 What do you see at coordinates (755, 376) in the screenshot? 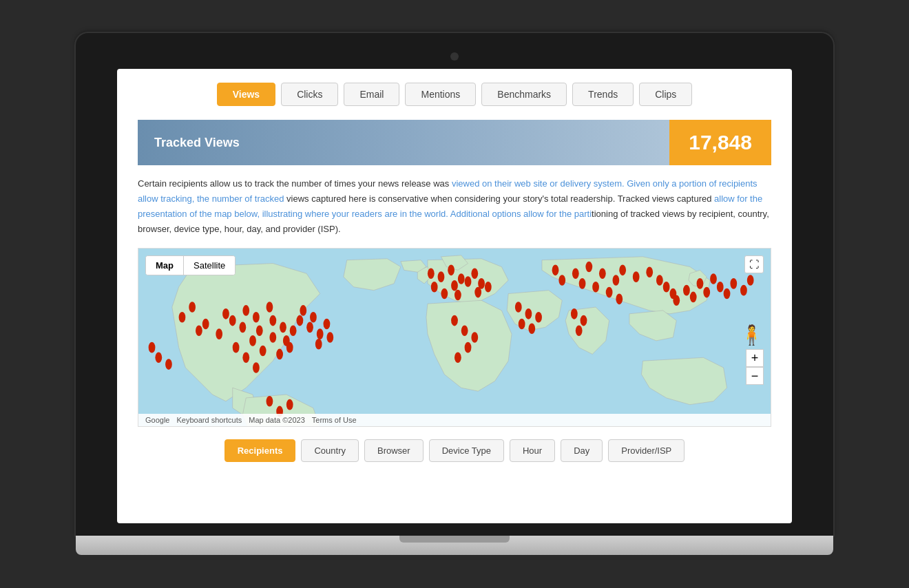
I see `zoom-out-button: −` at bounding box center [755, 376].